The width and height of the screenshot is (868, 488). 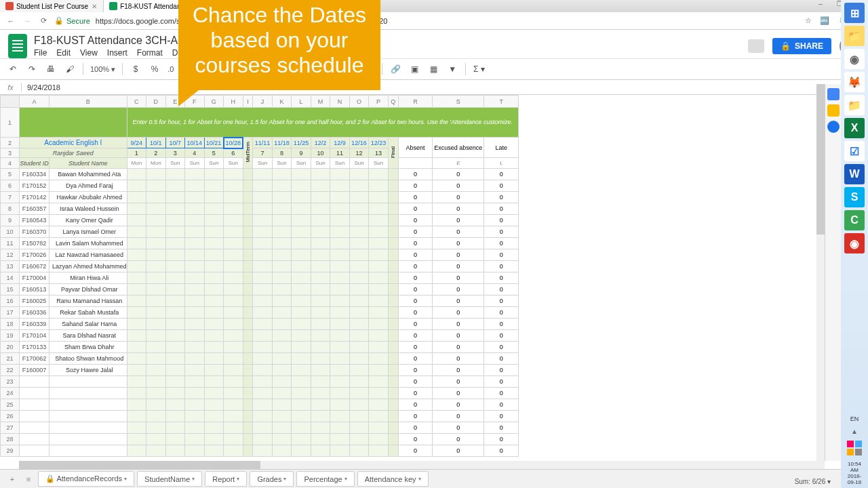 What do you see at coordinates (94, 7) in the screenshot?
I see `close-tab-icon: ✕` at bounding box center [94, 7].